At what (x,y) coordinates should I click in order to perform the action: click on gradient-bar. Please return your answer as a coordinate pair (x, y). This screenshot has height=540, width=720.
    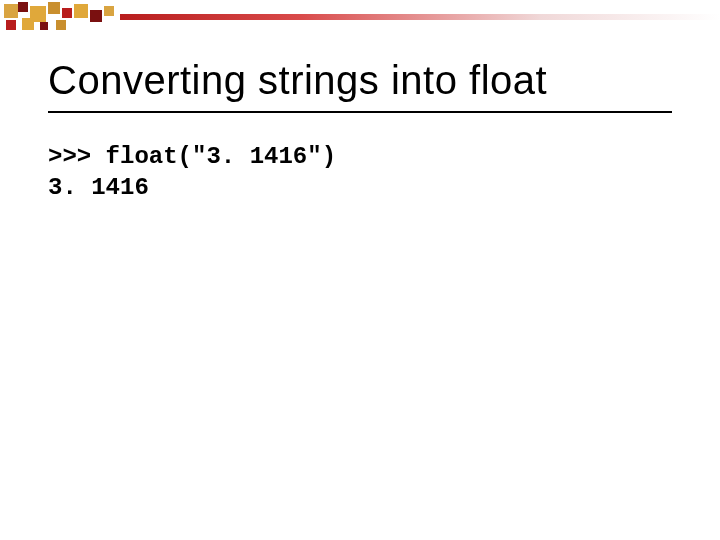
    Looking at the image, I should click on (420, 17).